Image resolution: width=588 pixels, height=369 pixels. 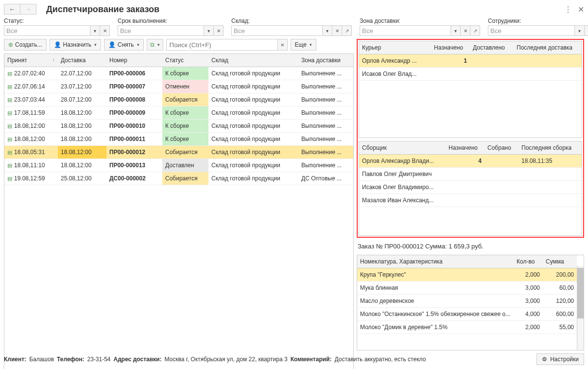 What do you see at coordinates (31, 60) in the screenshot?
I see `orders-col-header: Принят↓` at bounding box center [31, 60].